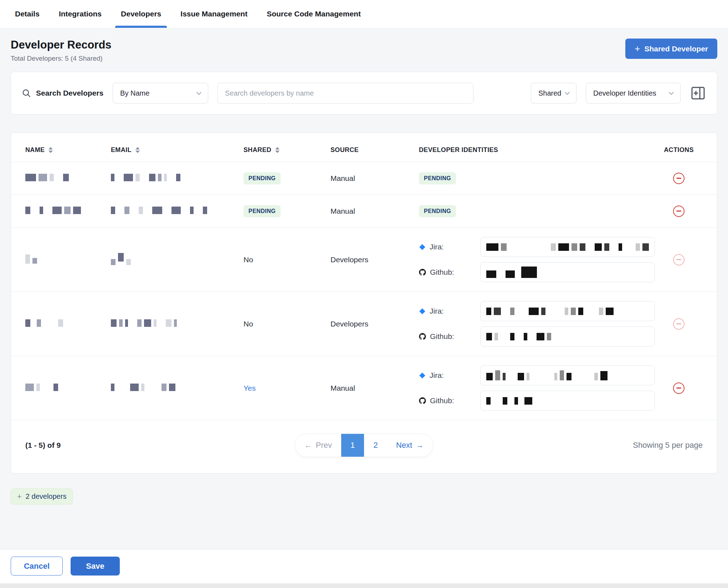 This screenshot has width=728, height=588. I want to click on column-header-actions: ACTIONS, so click(679, 150).